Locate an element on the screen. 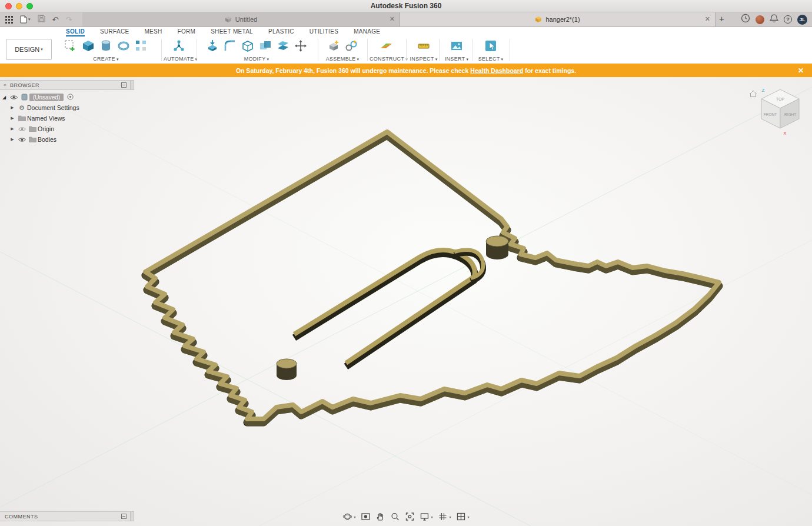  model-hanger-body is located at coordinates (388, 308).